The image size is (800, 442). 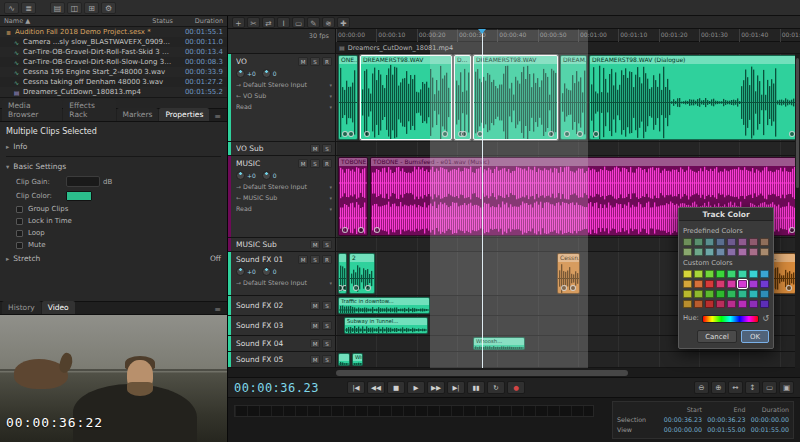 I want to click on clip: 2, so click(x=362, y=274).